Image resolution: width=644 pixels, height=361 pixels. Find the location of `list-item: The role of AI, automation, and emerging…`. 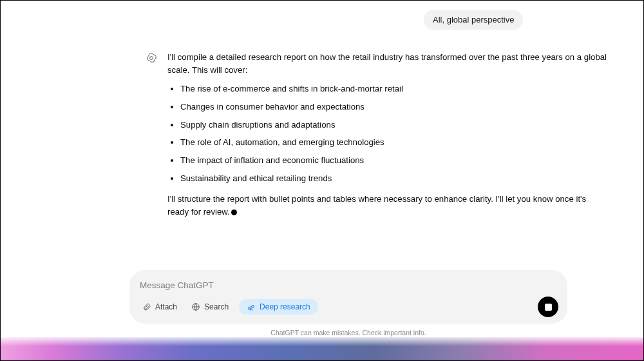

list-item: The role of AI, automation, and emerging… is located at coordinates (395, 142).